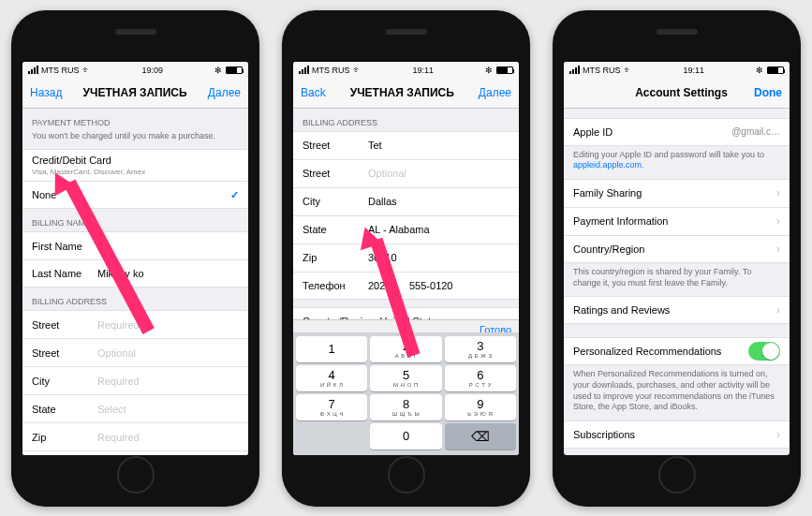 The width and height of the screenshot is (812, 516). What do you see at coordinates (676, 393) in the screenshot?
I see `personalized-recommendations-footer: When Personalized Recommendations is tur…` at bounding box center [676, 393].